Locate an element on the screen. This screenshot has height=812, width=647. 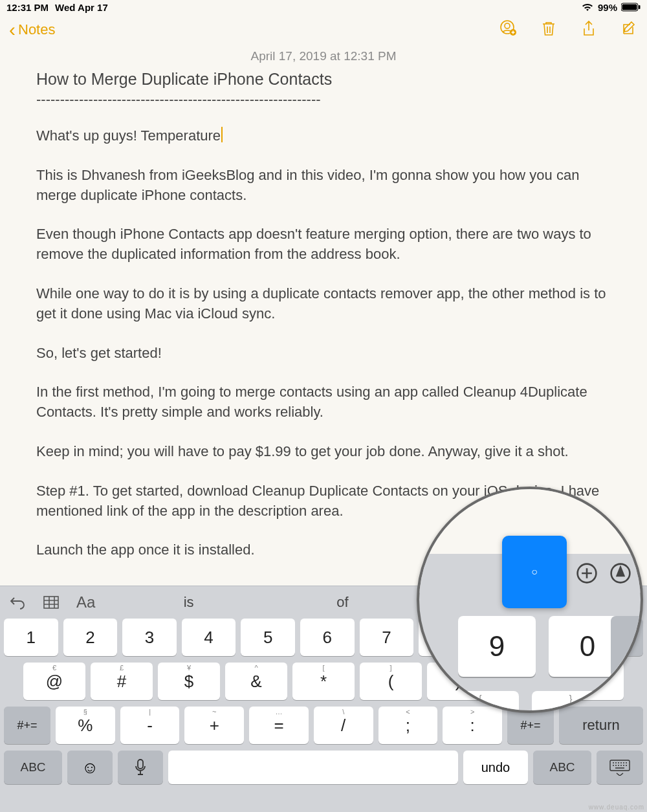
status-date: Wed Apr 17 is located at coordinates (82, 8).